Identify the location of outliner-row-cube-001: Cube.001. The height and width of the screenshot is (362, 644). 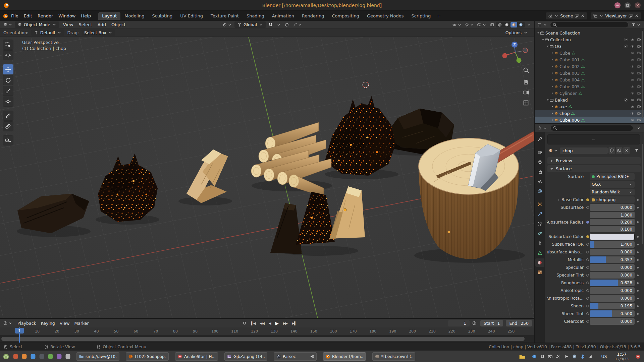
(589, 60).